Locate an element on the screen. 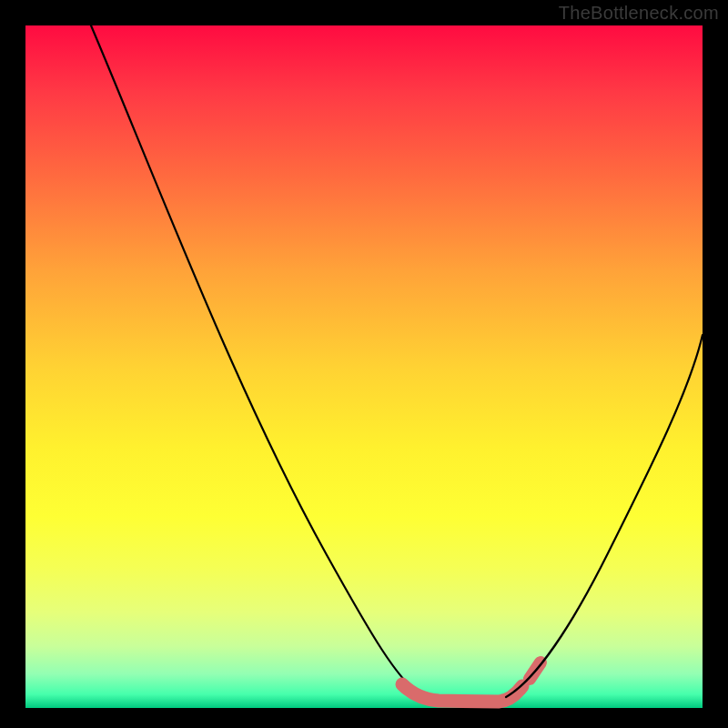 The width and height of the screenshot is (728, 728). bottom-highlight-curve is located at coordinates (462, 693).